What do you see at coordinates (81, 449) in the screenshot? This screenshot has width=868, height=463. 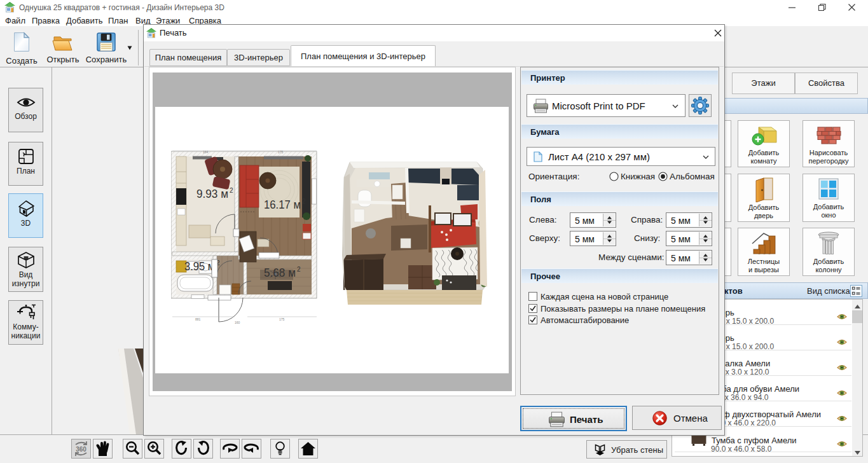 I see `svg-text: 360` at bounding box center [81, 449].